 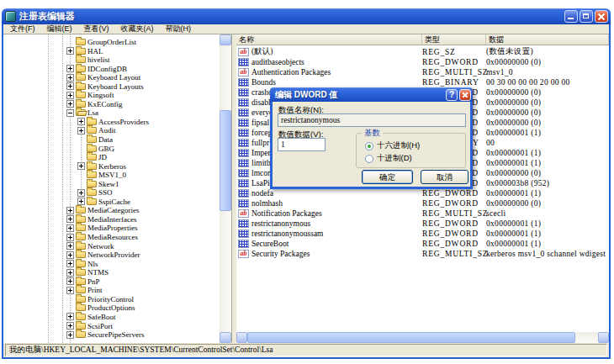 What do you see at coordinates (262, 52) in the screenshot?
I see `value-name-text: (默认)` at bounding box center [262, 52].